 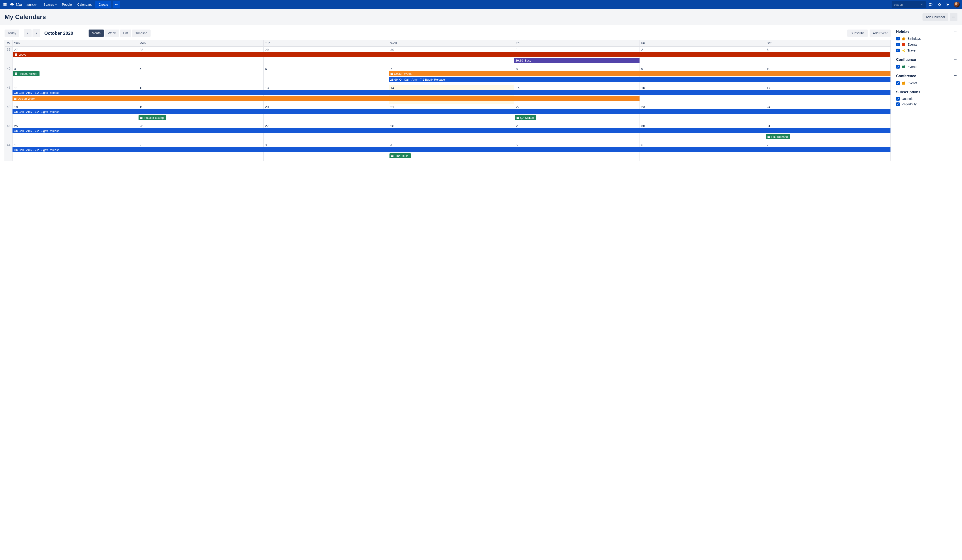 I want to click on day-header: Sat, so click(x=828, y=43).